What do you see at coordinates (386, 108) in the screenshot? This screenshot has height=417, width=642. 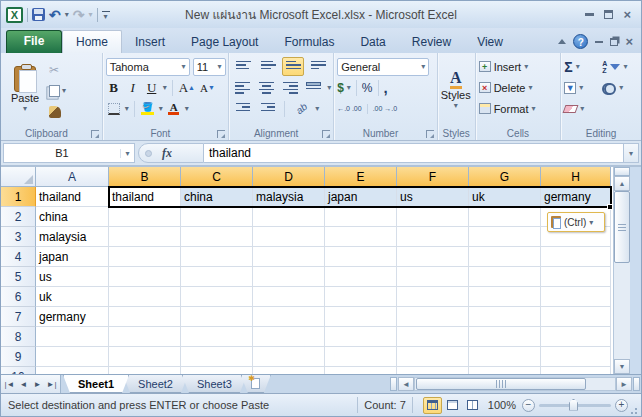 I see `decrease-decimal-icon: .00 →.0` at bounding box center [386, 108].